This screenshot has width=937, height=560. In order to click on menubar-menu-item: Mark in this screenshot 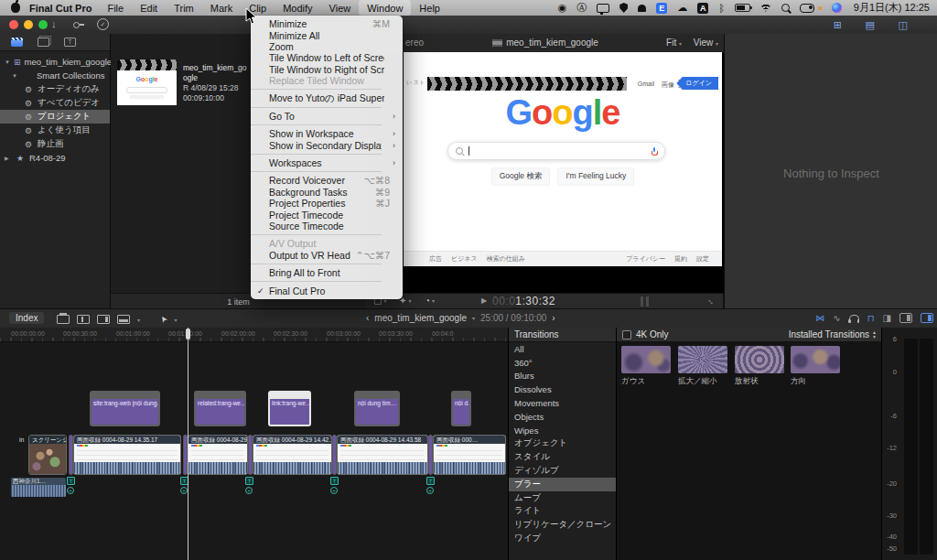, I will do `click(221, 7)`.